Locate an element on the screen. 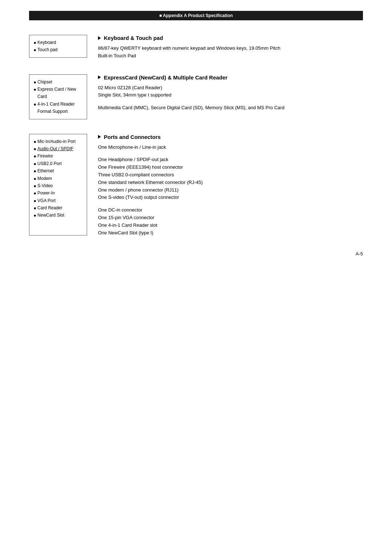 This screenshot has width=392, height=554. keyboard-para: 86/87-key QWERTY keyboard with numeric k… is located at coordinates (230, 52).